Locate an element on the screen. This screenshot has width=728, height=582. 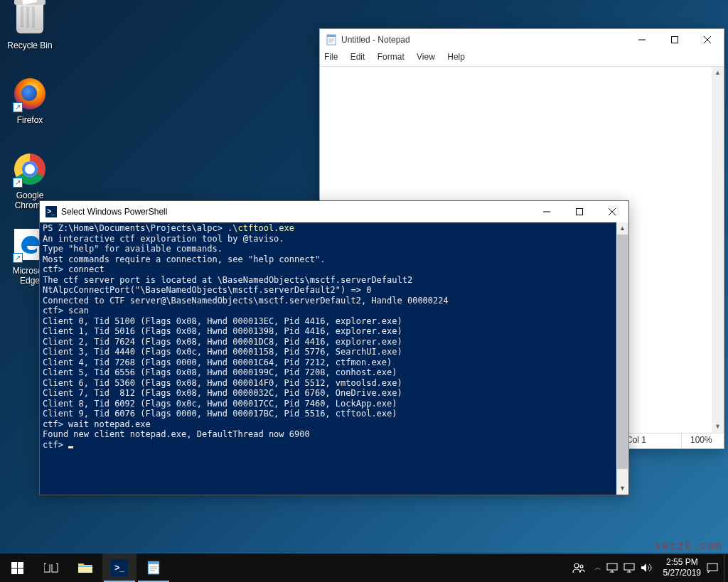
menu-help: Help is located at coordinates (456, 57).